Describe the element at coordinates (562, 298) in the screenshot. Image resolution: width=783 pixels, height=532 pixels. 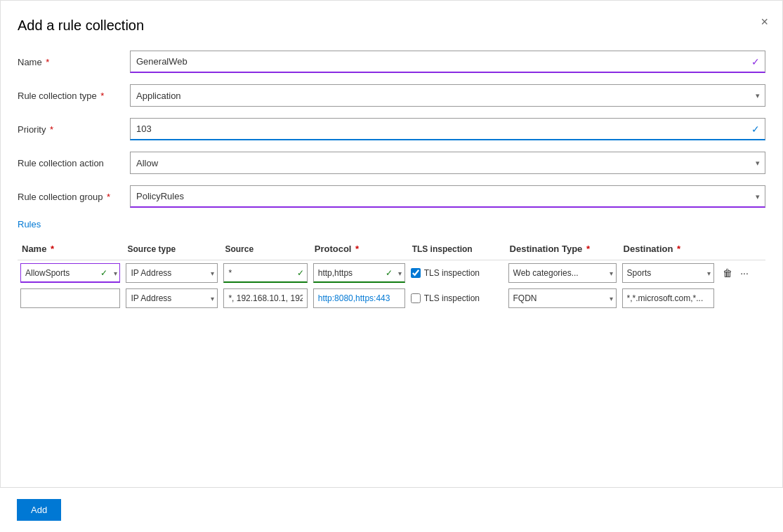
I see `row2-destination-type-select-wrapper: FQDN Web categories... URL ▾` at that location.